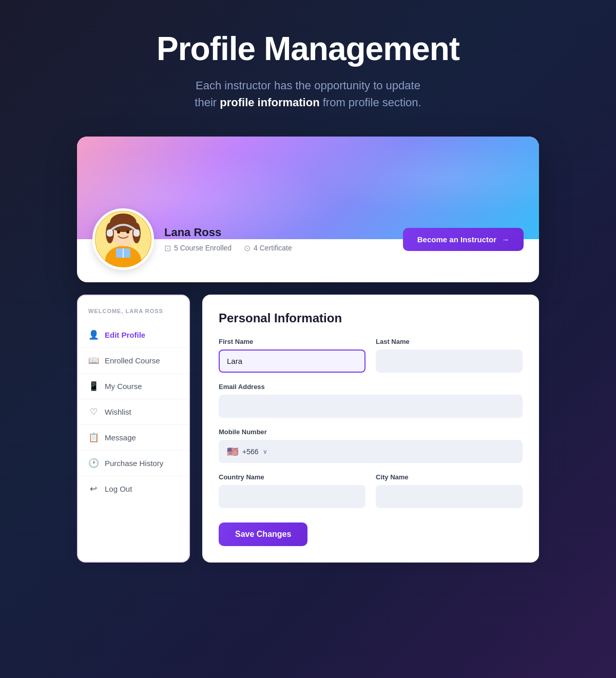  What do you see at coordinates (371, 318) in the screenshot?
I see `form-title: Personal Information` at bounding box center [371, 318].